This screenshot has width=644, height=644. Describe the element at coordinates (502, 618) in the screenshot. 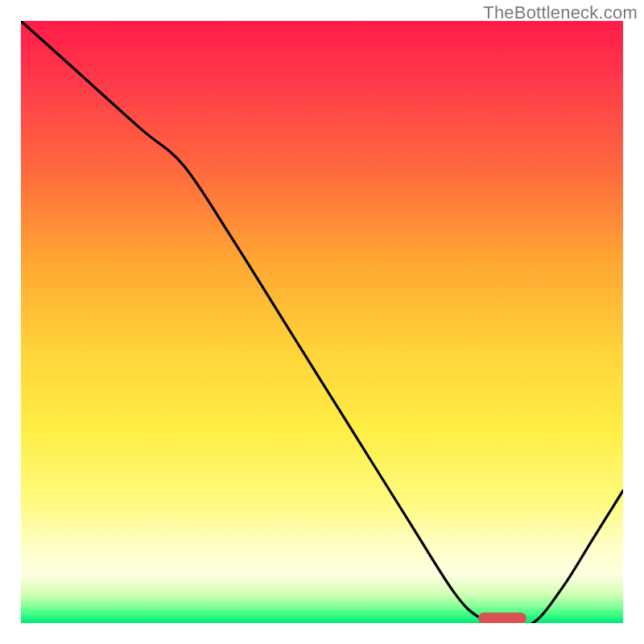

I see `optimal-marker` at that location.